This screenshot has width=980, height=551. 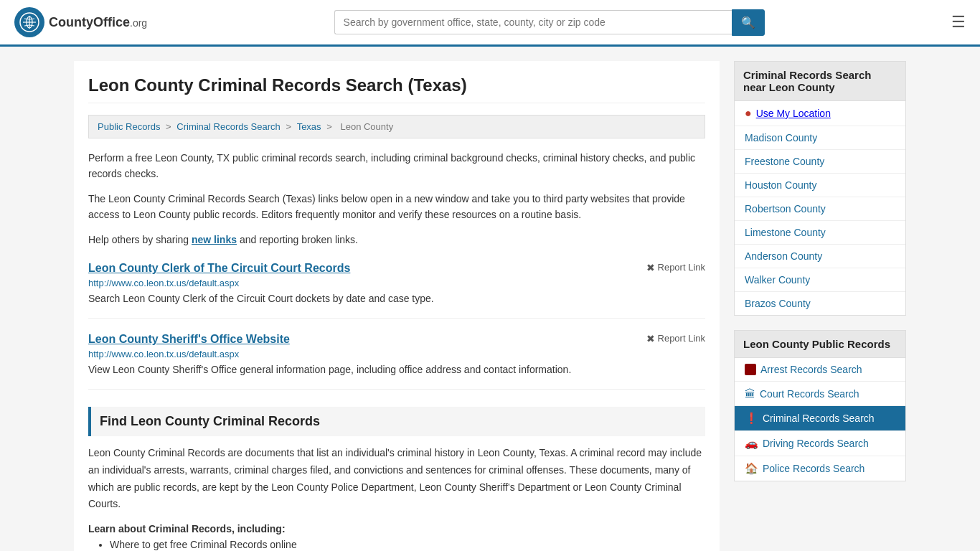 I want to click on page-title: Leon County Criminal Records Search (Tex…, so click(x=397, y=89).